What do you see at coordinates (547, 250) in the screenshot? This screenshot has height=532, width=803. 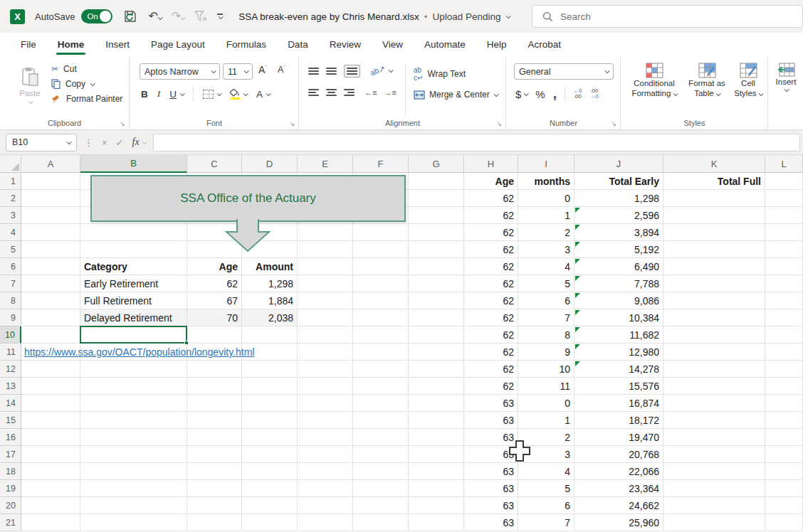 I see `cell-I5: 3` at bounding box center [547, 250].